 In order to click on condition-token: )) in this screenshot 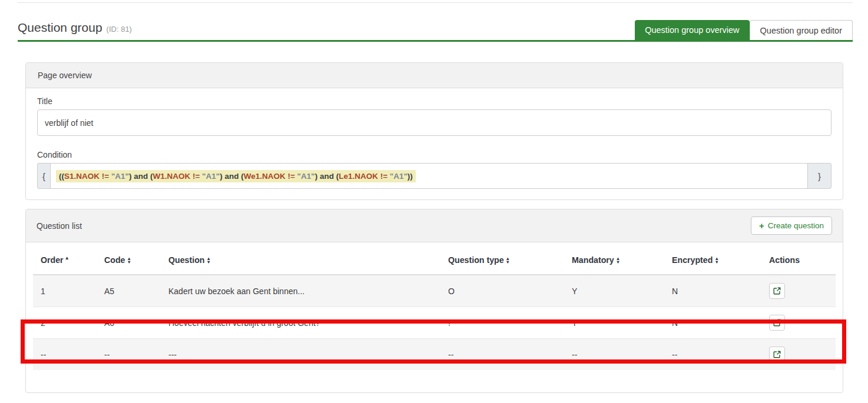, I will do `click(410, 176)`.